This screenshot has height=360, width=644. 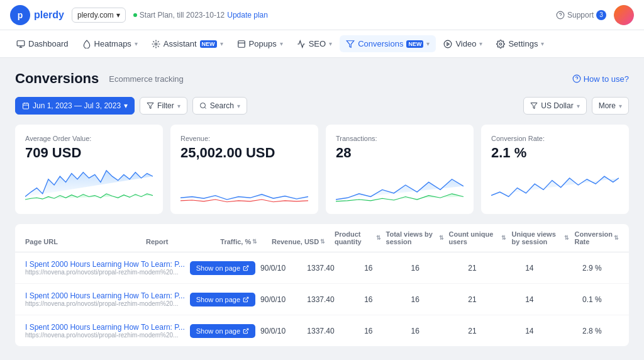 What do you see at coordinates (301, 242) in the screenshot?
I see `th-revenue: Revenue, USD ⇅` at bounding box center [301, 242].